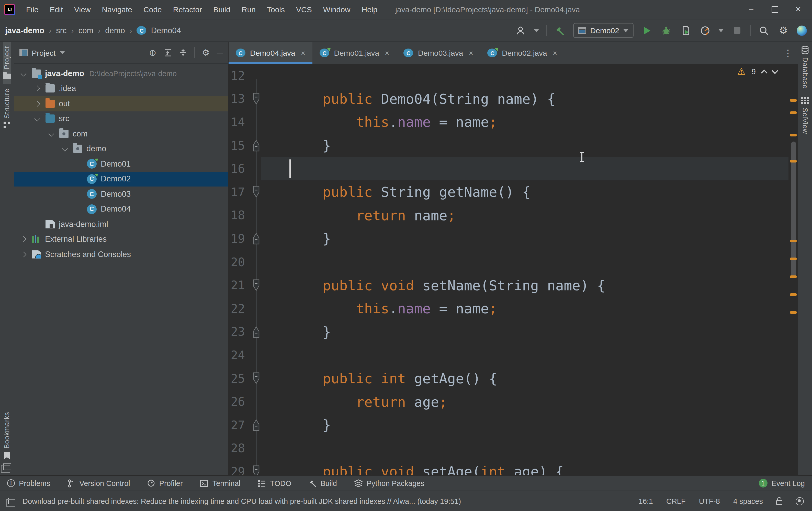 Image resolution: width=812 pixels, height=511 pixels. What do you see at coordinates (121, 254) in the screenshot?
I see `tree-item-scratches-and-consoles: Scratches and Consoles` at bounding box center [121, 254].